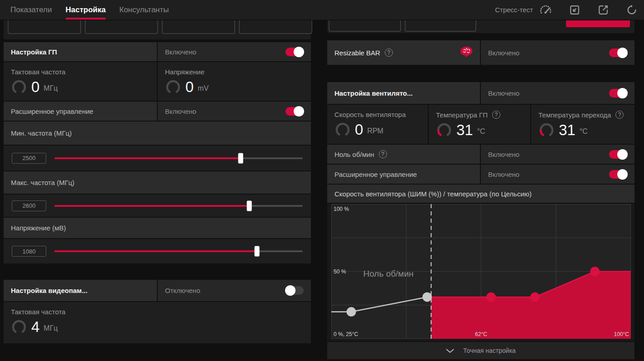 This screenshot has width=644, height=361. What do you see at coordinates (295, 52) in the screenshot?
I see `gpu-tuning-toggle` at bounding box center [295, 52].